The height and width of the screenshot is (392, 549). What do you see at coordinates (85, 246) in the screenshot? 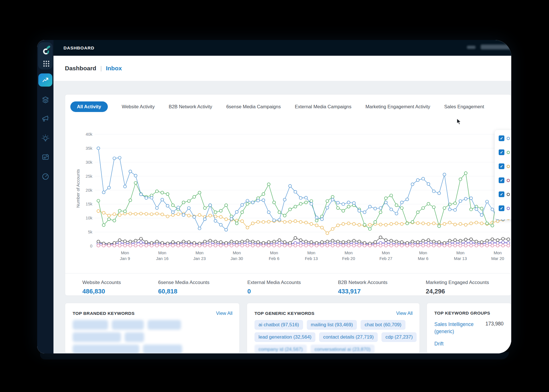
I see `y-tick: 0` at bounding box center [85, 246].